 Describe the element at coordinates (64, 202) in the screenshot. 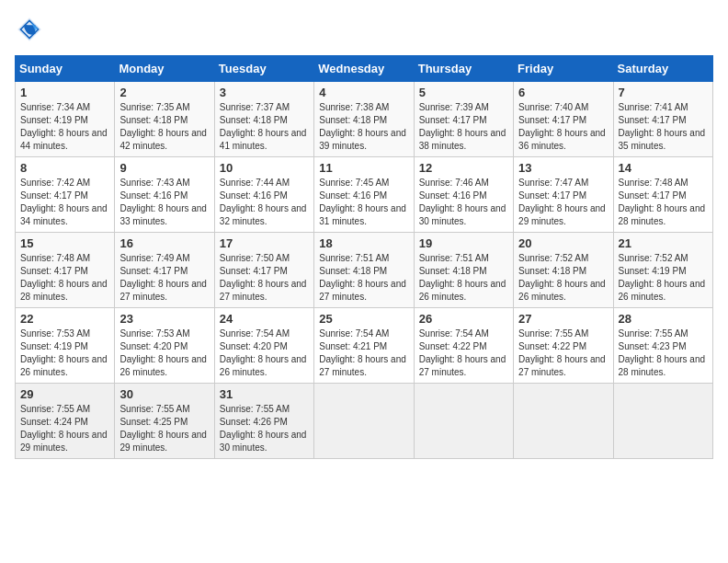

I see `day-detail: Sunrise: 7:42 AMSunset: 4:17 PMDaylight:…` at that location.